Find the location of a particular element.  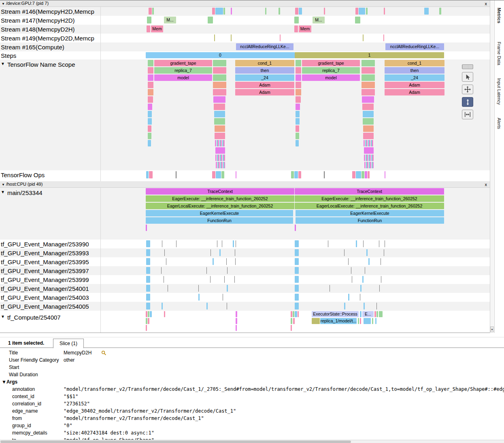

trace-slice: 1 is located at coordinates (369, 55).